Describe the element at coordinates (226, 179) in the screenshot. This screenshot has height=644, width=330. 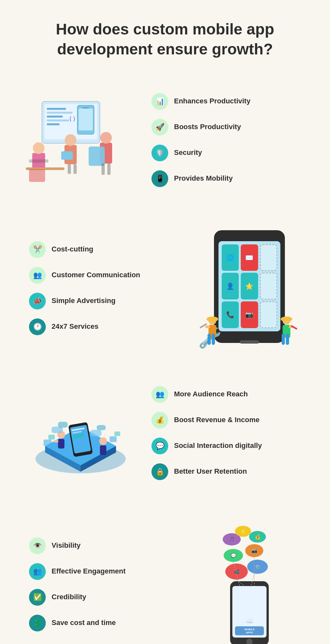
I see `list-item: 📱 Provides Mobility` at that location.